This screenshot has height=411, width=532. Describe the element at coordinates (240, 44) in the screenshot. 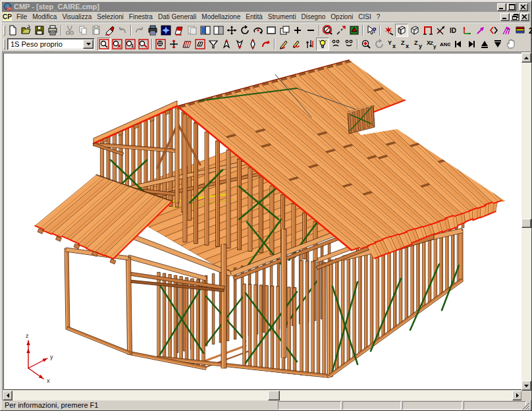

I see `node-down-button` at that location.